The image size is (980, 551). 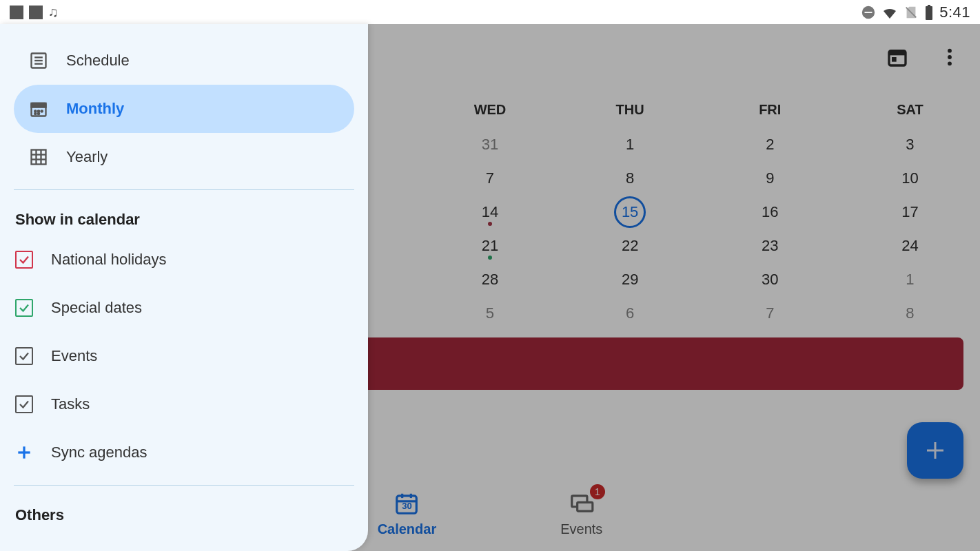 What do you see at coordinates (910, 145) in the screenshot?
I see `day-cell: 3` at bounding box center [910, 145].